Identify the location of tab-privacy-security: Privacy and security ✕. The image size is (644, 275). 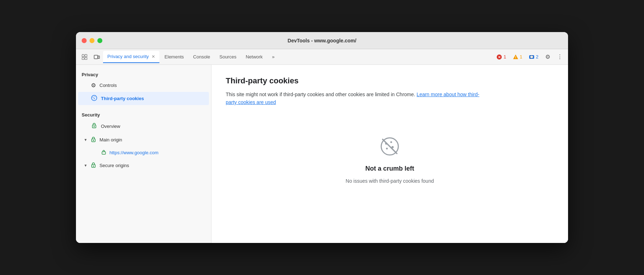
(131, 57).